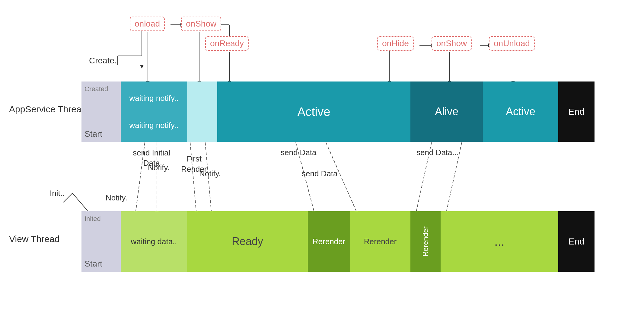 The height and width of the screenshot is (326, 644). What do you see at coordinates (380, 241) in the screenshot?
I see `view-rerender2-block: Rerender` at bounding box center [380, 241].